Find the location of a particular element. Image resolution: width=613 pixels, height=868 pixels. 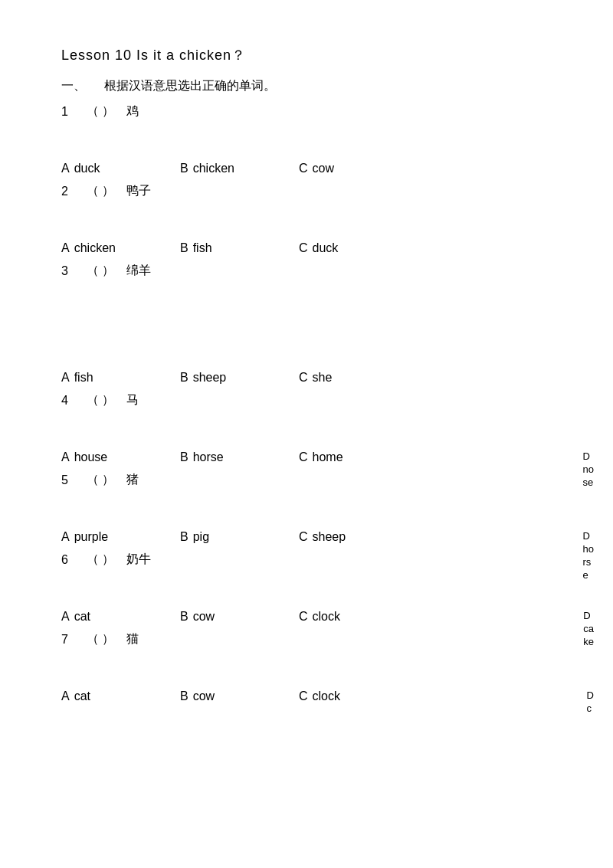

q-blank-3: （ ） is located at coordinates (100, 271).